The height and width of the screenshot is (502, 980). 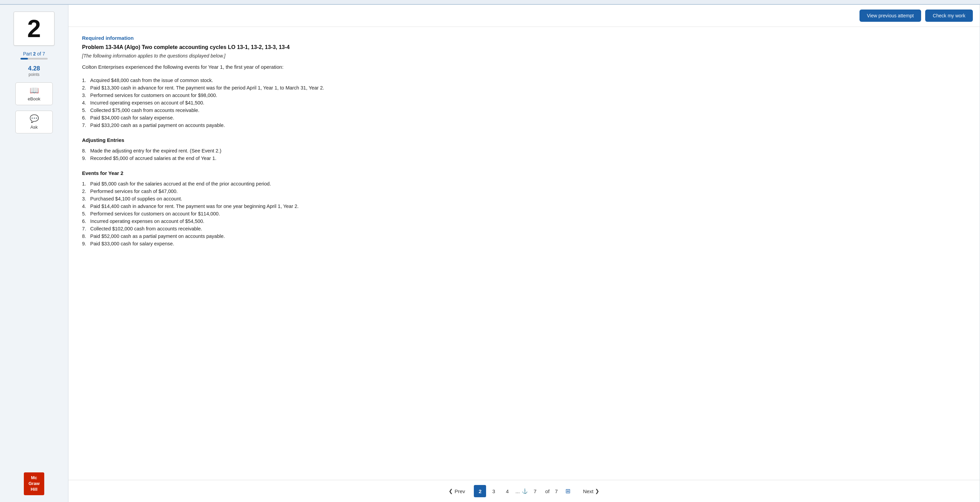 What do you see at coordinates (451, 491) in the screenshot?
I see `prev-arrow-icon` at bounding box center [451, 491].